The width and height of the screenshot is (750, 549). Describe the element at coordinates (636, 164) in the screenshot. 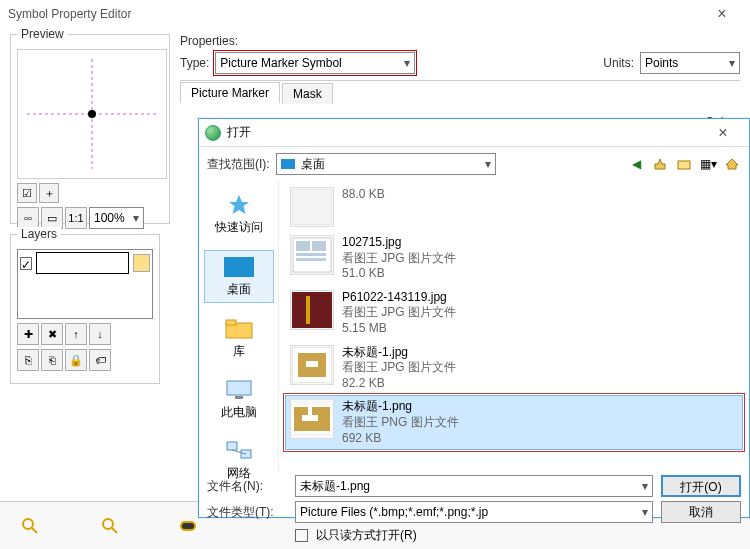

I see `back-icon: ◀` at that location.